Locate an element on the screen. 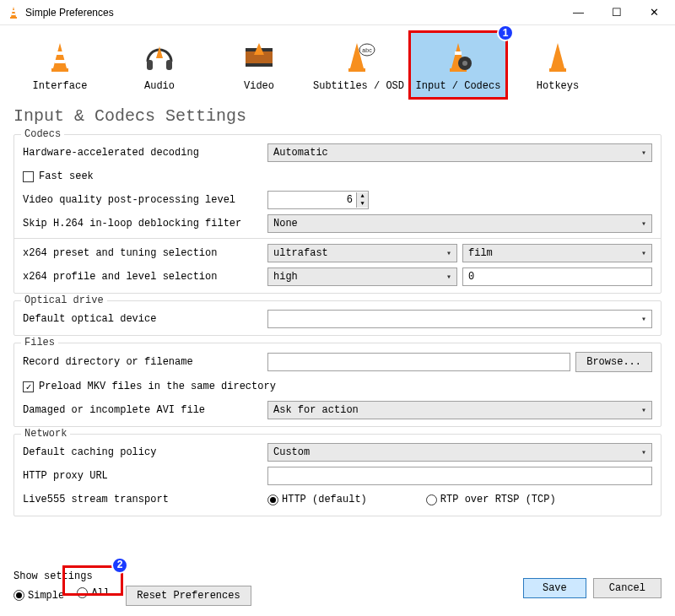 The image size is (675, 616). tab-interface: Interface is located at coordinates (60, 65).